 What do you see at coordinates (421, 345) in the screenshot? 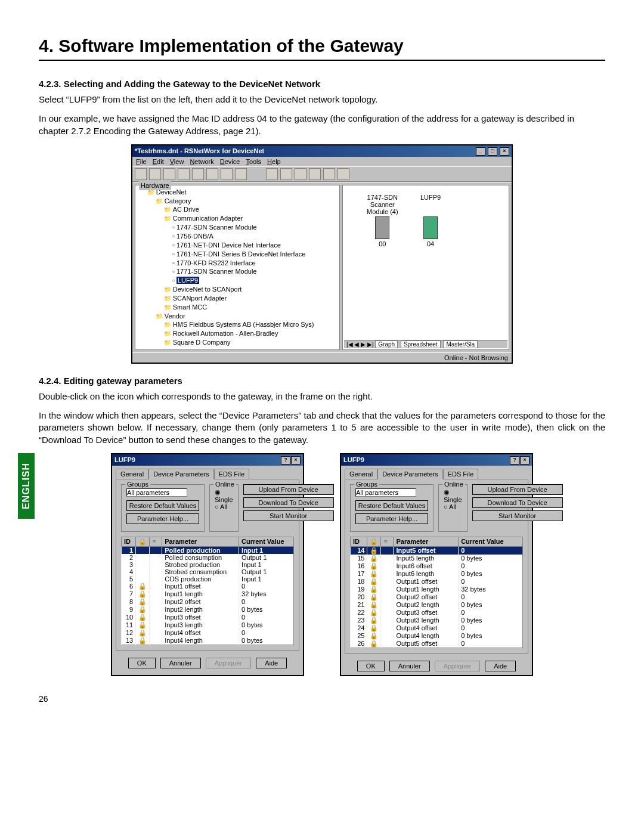
I see `tab-spreadsheet: Spreadsheet` at bounding box center [421, 345].